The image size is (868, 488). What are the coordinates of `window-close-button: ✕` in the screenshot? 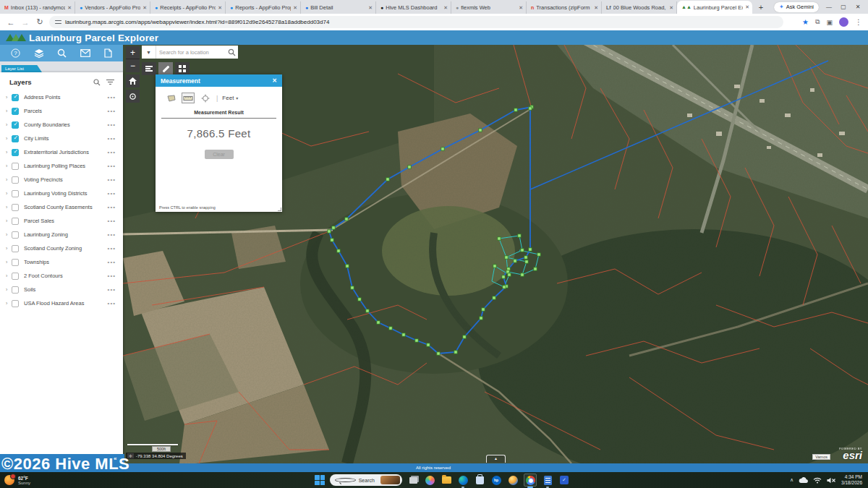 It's located at (858, 7).